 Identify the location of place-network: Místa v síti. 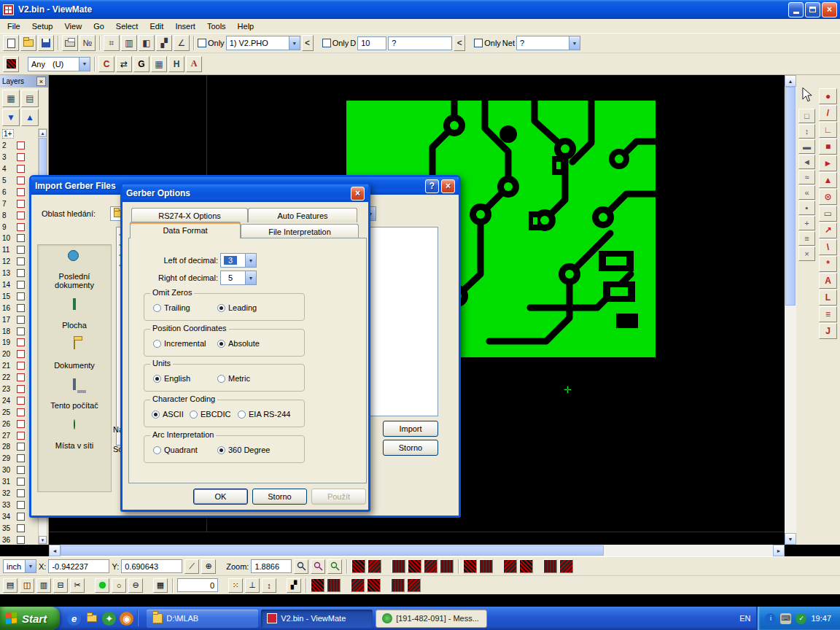
(74, 435).